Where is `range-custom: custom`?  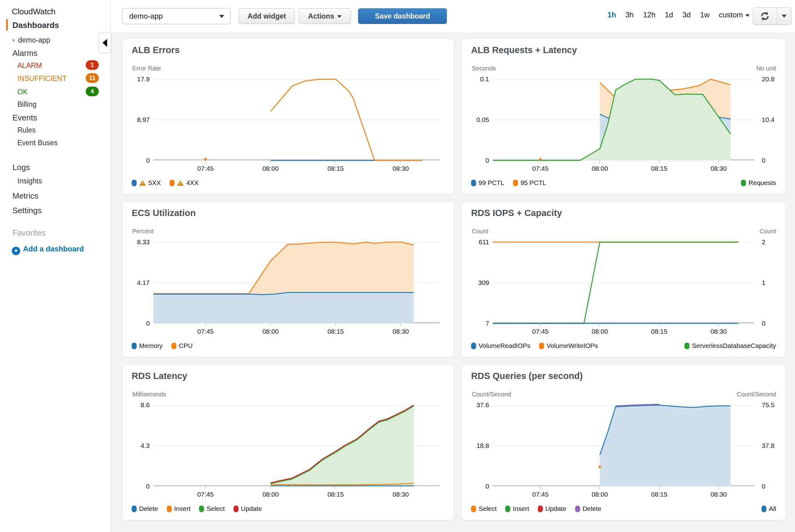
range-custom: custom is located at coordinates (734, 15).